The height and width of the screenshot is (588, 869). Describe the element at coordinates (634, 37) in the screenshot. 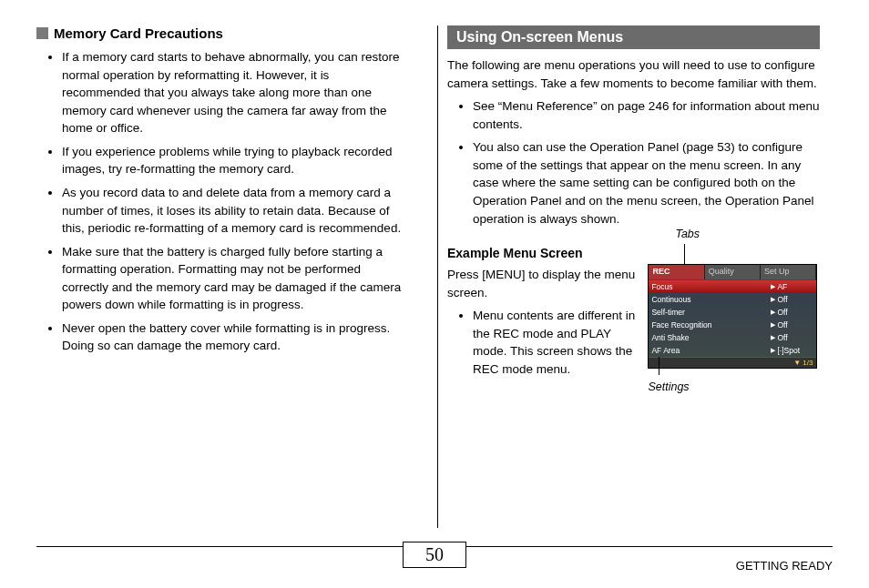

I see `onscreen-menus-banner: Using On-screen Menus` at that location.